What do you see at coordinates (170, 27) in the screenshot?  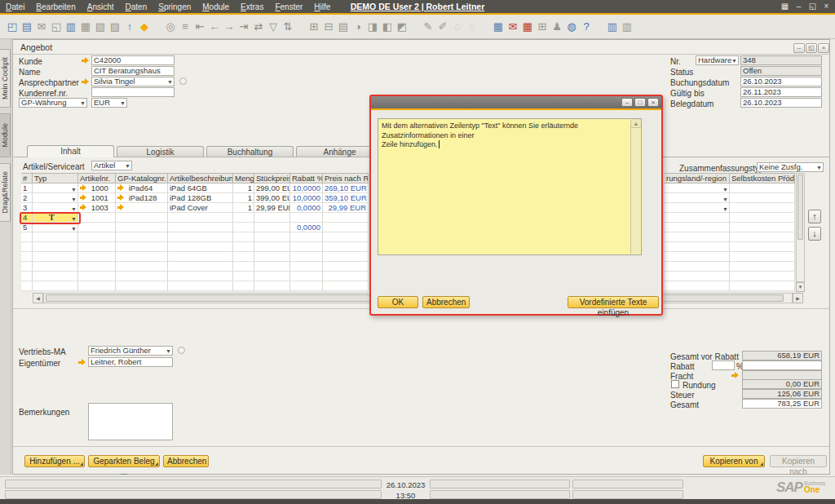 I see `find-icon: ◎` at bounding box center [170, 27].